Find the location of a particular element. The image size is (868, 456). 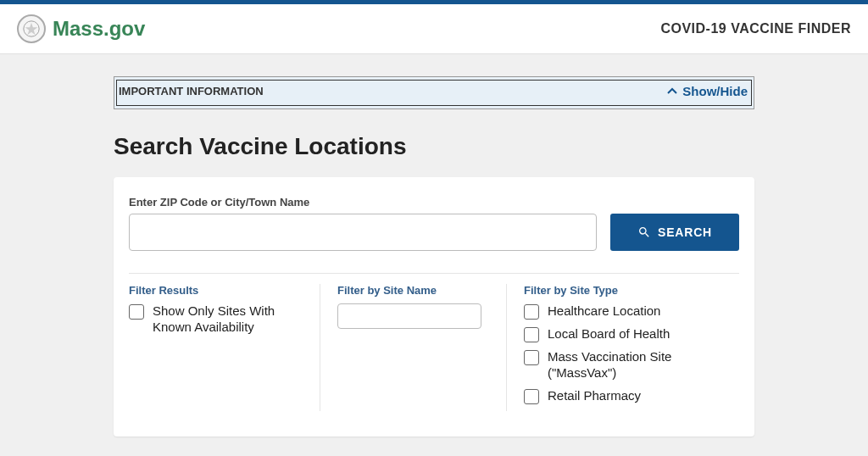

filter-site-name-col: Filter by Site Name is located at coordinates (414, 348).